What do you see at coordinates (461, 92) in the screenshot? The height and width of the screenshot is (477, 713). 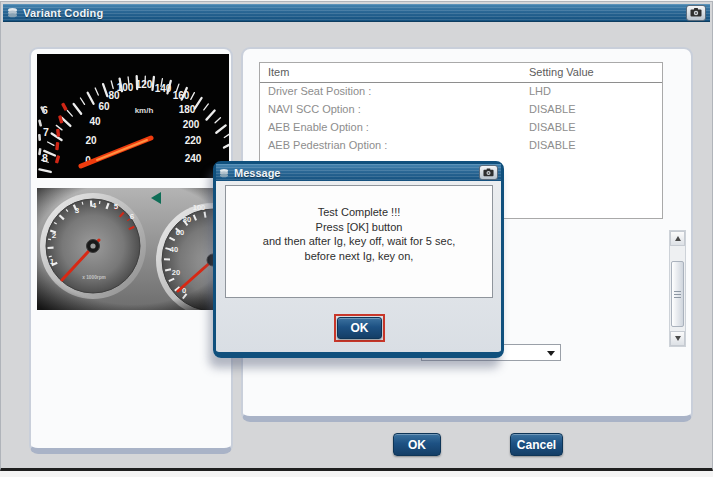 I see `table-row: Driver Seat Position :LHD` at bounding box center [461, 92].